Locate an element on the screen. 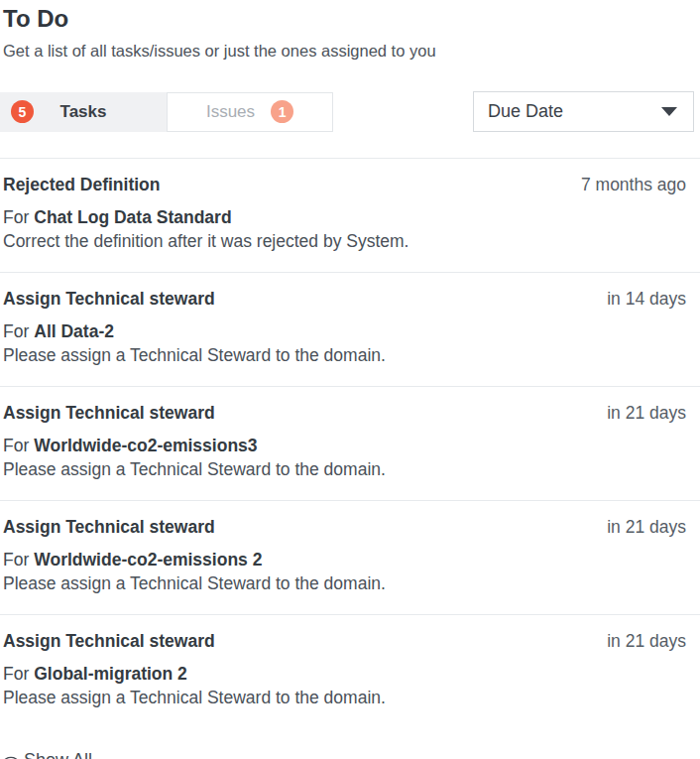 Image resolution: width=700 pixels, height=759 pixels. task-description: Correct the definition after it was reje… is located at coordinates (345, 241).